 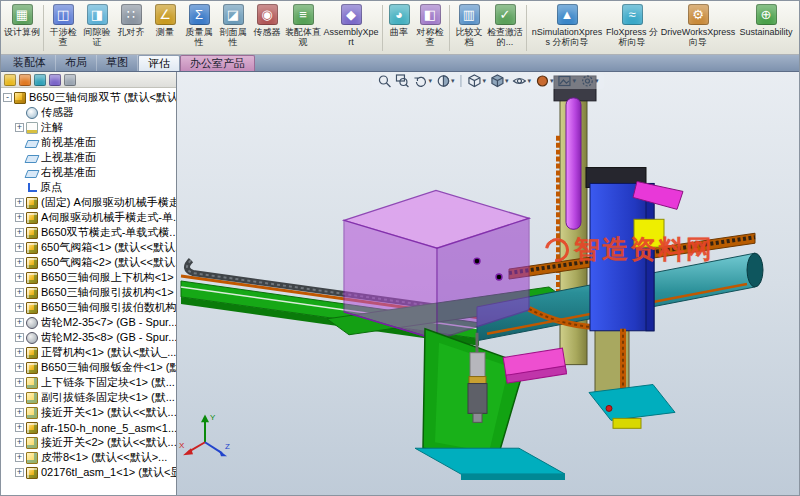 What do you see at coordinates (52, 128) in the screenshot?
I see `tree-item-label: 注解` at bounding box center [52, 128].